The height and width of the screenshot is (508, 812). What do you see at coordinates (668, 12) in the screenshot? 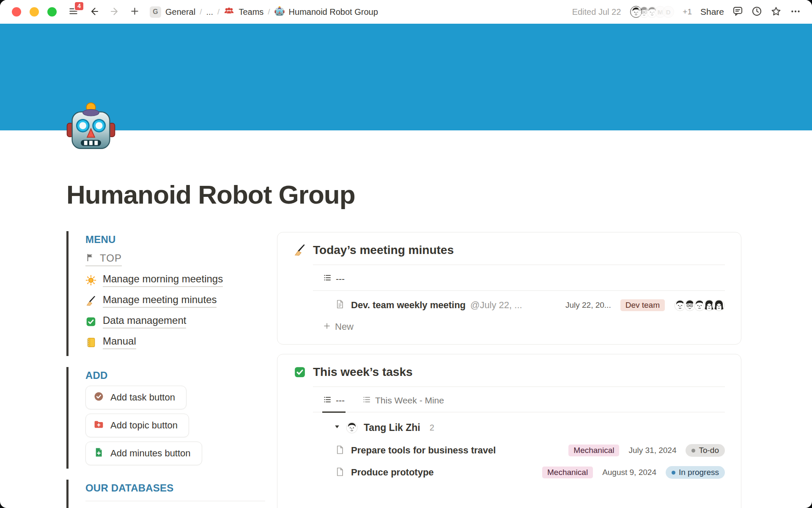
I see `avatar-initial: D` at bounding box center [668, 12].